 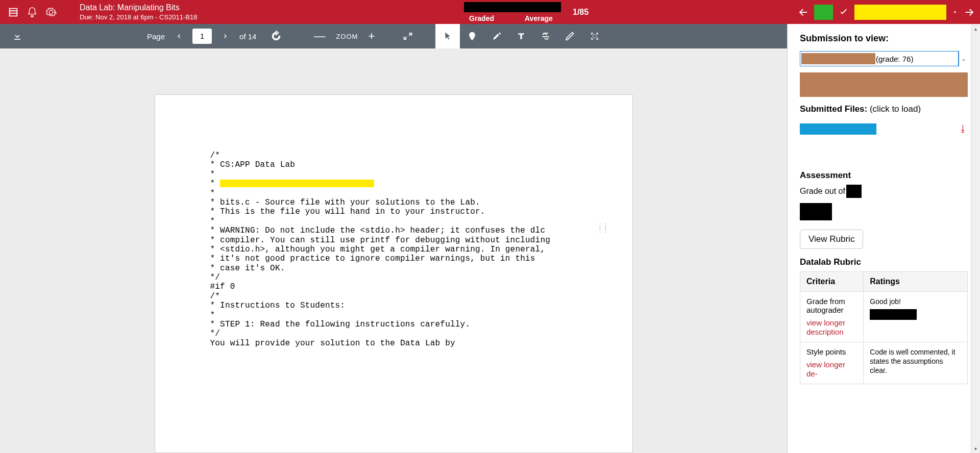 I want to click on stat-average: Average, so click(x=539, y=18).